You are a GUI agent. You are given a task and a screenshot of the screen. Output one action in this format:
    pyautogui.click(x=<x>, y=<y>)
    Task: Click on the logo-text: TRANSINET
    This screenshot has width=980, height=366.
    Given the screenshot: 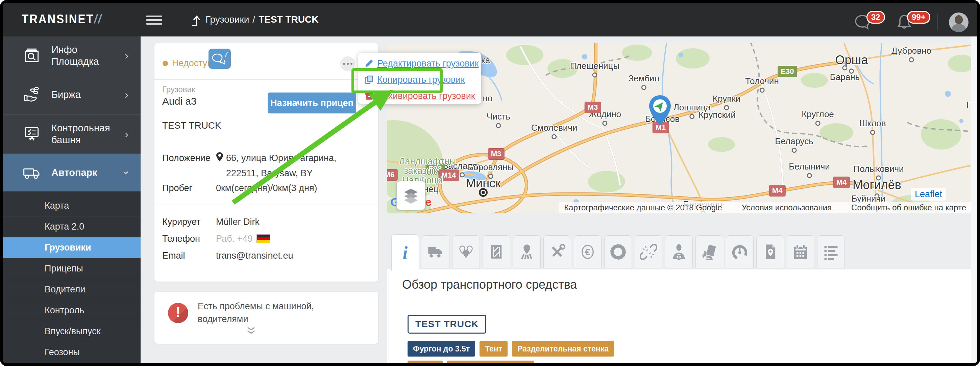 What is the action you would take?
    pyautogui.click(x=58, y=19)
    